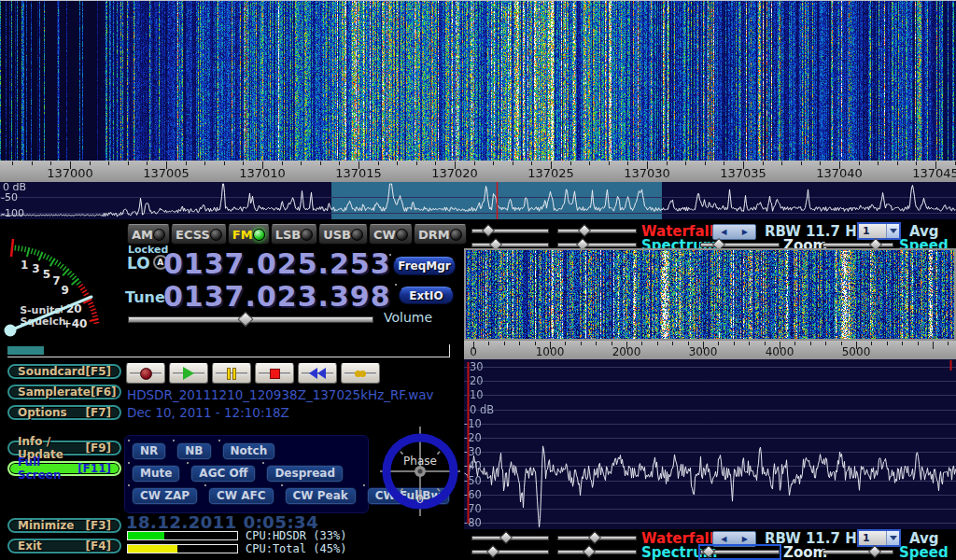  Describe the element at coordinates (441, 234) in the screenshot. I see `mode-button-drm: DRM` at that location.